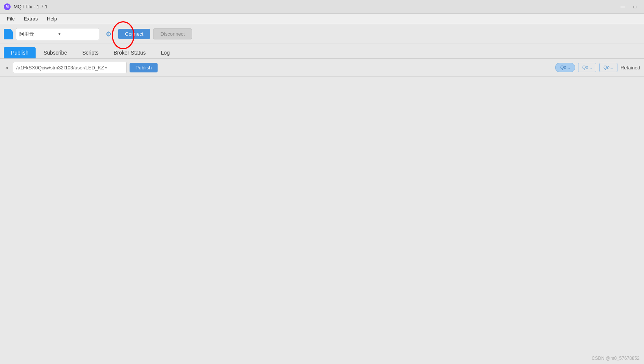 Image resolution: width=644 pixels, height=364 pixels. Describe the element at coordinates (165, 53) in the screenshot. I see `tab-log: Log` at that location.